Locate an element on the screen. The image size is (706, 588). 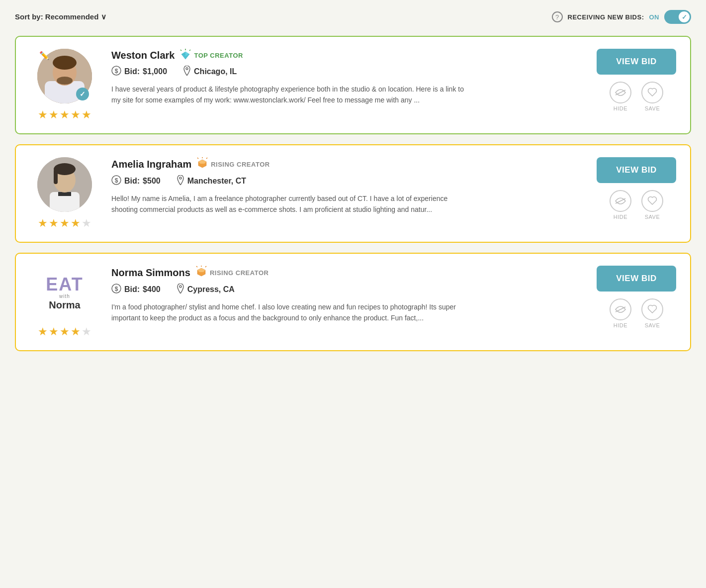
creator-name-weston: Weston Clark is located at coordinates (143, 56).